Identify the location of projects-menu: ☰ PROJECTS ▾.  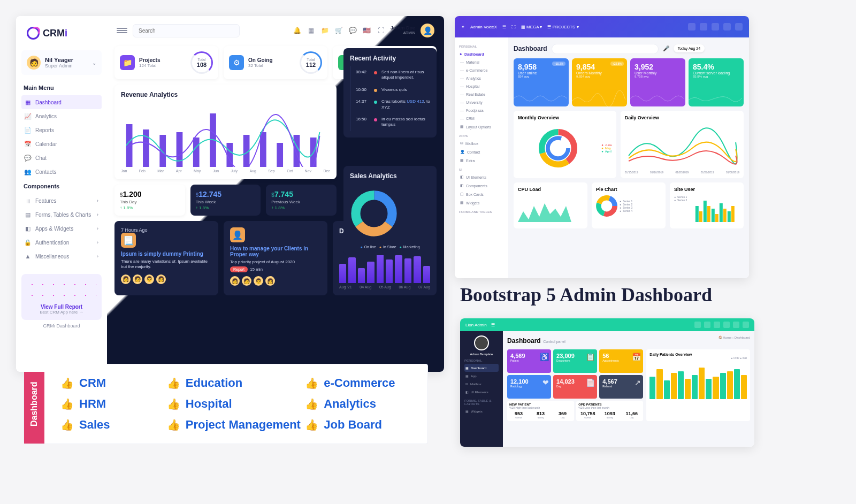
(563, 27).